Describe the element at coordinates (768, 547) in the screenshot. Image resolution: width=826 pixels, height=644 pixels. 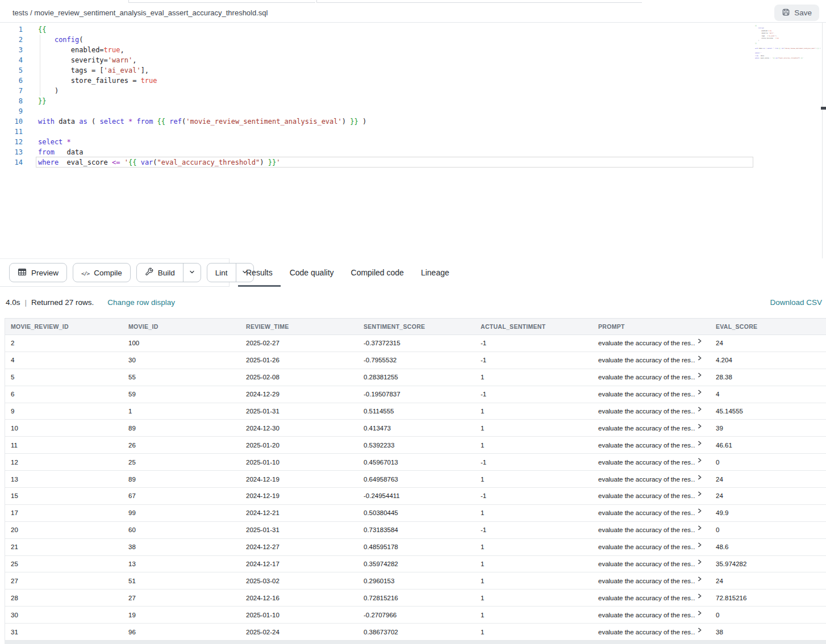
I see `cell-eval_score: 48.6` at that location.